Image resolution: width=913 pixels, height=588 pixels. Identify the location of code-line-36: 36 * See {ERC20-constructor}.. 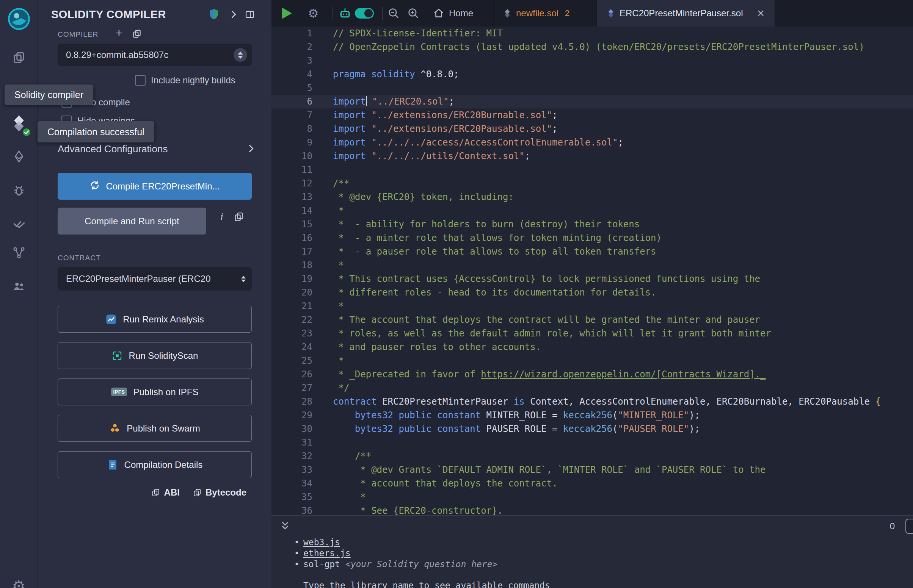
(592, 509).